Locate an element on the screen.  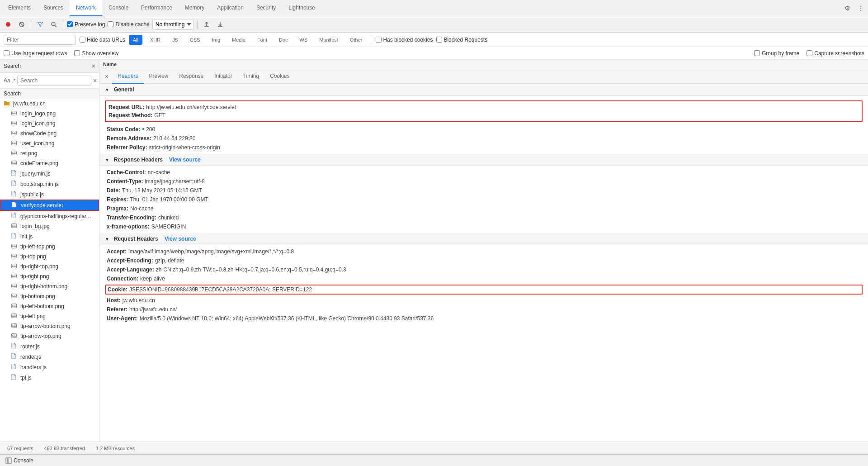
filter-css-button: CSS is located at coordinates (195, 40).